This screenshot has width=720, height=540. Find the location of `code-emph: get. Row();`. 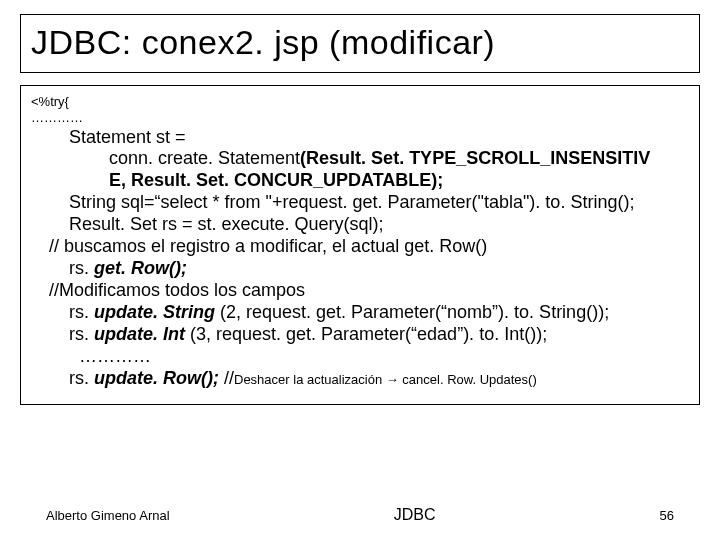

code-emph: get. Row(); is located at coordinates (140, 268).